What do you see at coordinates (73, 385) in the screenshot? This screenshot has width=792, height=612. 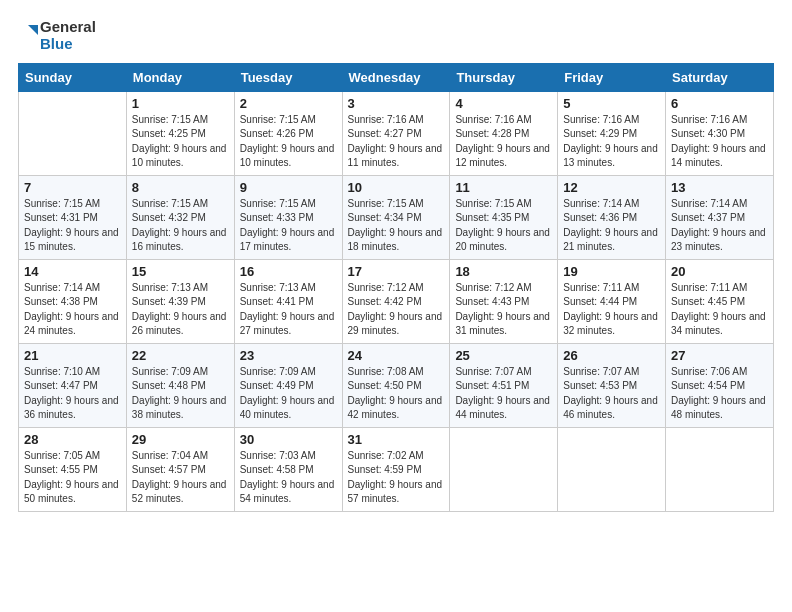 I see `calendar-cell: 21Sunrise: 7:10 AM Sunset: 4:47 PM Dayli…` at bounding box center [73, 385].